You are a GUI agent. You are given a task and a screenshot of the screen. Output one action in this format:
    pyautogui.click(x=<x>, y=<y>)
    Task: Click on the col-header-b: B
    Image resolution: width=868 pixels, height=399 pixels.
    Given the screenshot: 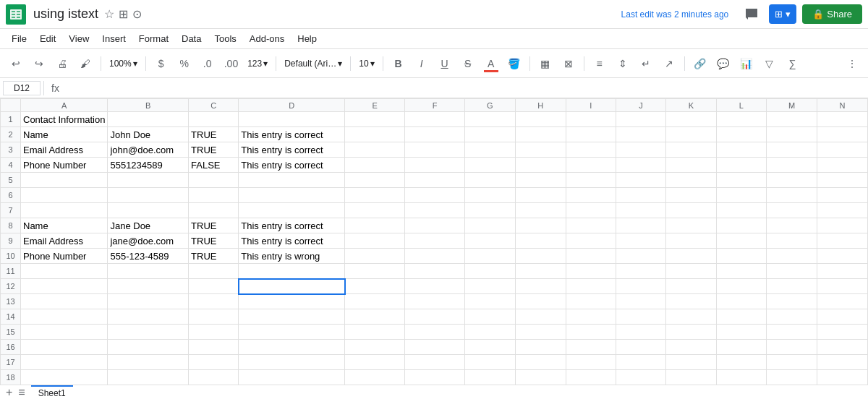 What is the action you would take?
    pyautogui.click(x=148, y=106)
    